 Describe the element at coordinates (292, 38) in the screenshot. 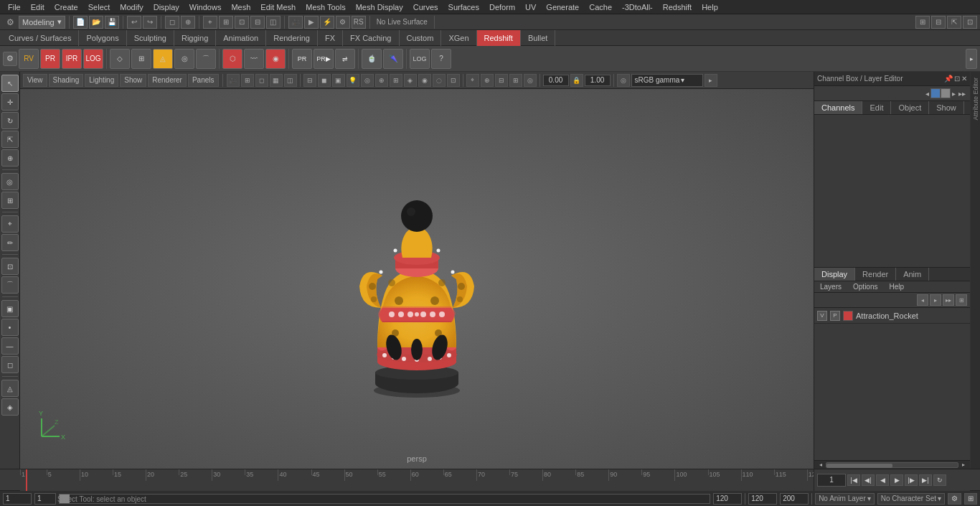

I see `tab-rendering: Rendering` at that location.